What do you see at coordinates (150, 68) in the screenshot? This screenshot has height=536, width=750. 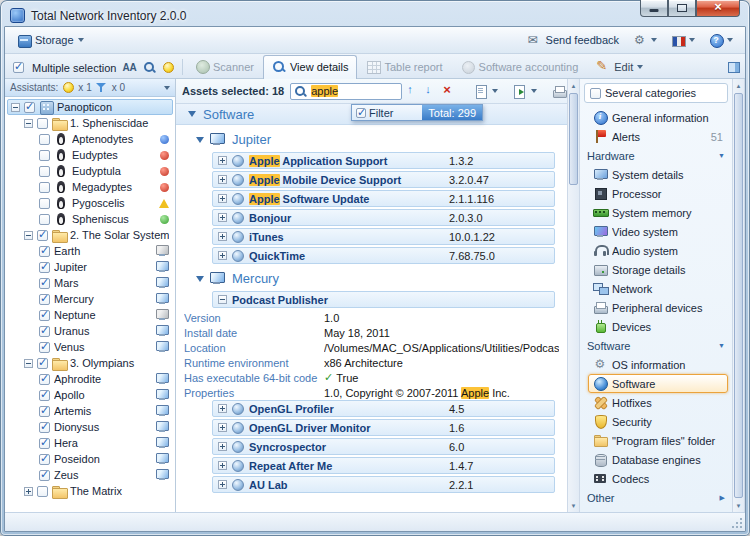 I see `search-icon` at bounding box center [150, 68].